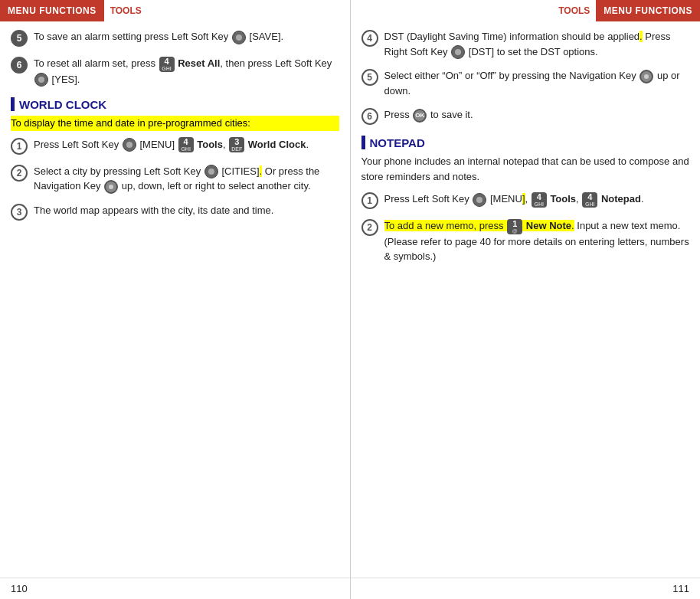 This screenshot has width=700, height=599. I want to click on left-header: MENU FUNCTIONS TOOLS, so click(175, 11).